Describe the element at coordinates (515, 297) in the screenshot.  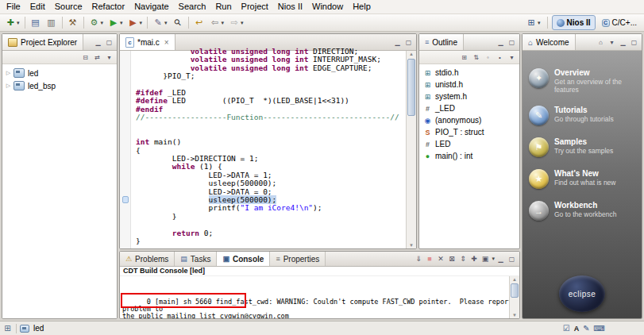
I see `console-vertical-scrollbar` at that location.